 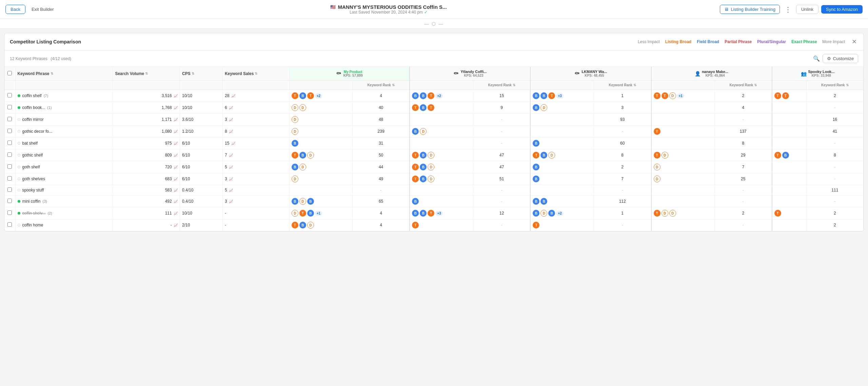 I want to click on keyword-rank-header-4: Keyword Rank ⇅, so click(x=835, y=85).